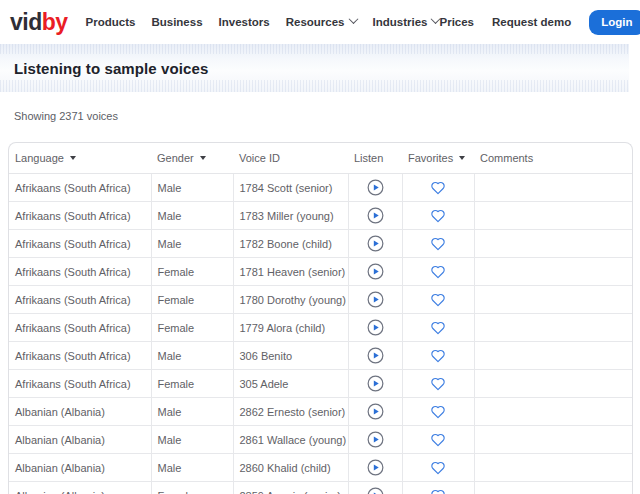  I want to click on vidby-logo: vidby, so click(39, 22).